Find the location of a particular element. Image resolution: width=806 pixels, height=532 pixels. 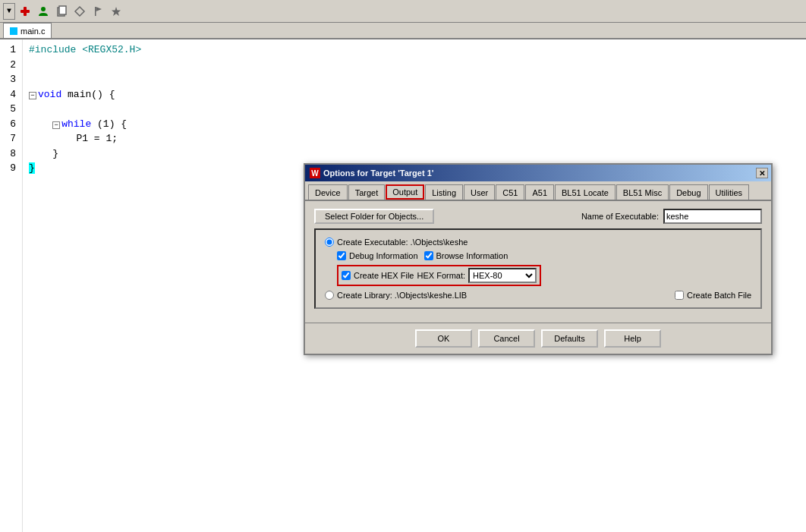

dialog-titlebar: W Options for Target 'Target 1' ✕ is located at coordinates (538, 173).